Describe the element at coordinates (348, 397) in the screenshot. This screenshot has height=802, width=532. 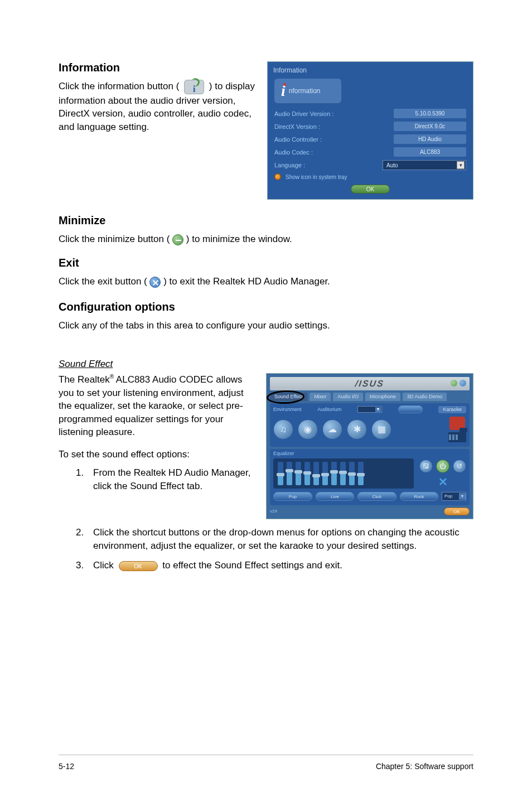
I see `tab-audio-io: Audio I/O` at that location.